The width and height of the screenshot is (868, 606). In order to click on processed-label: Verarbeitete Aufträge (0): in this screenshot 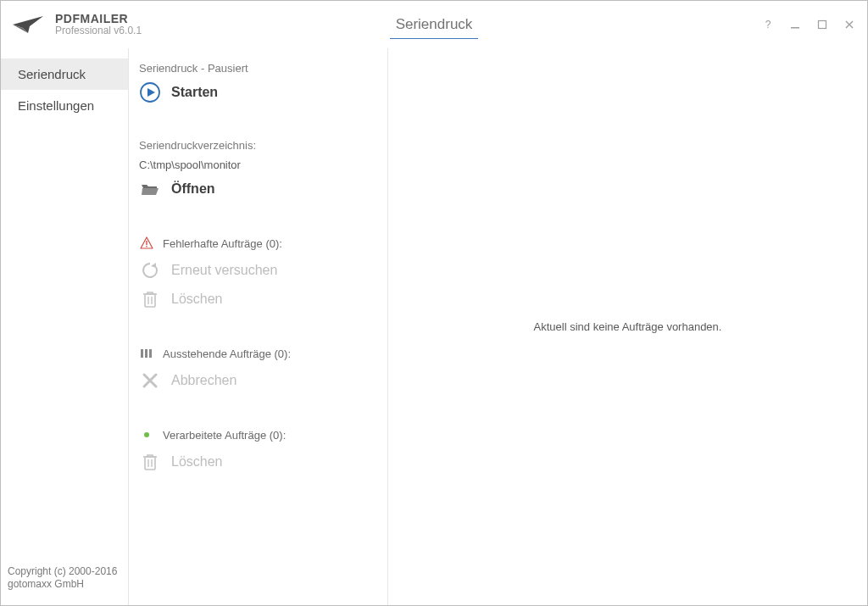, I will do `click(224, 436)`.